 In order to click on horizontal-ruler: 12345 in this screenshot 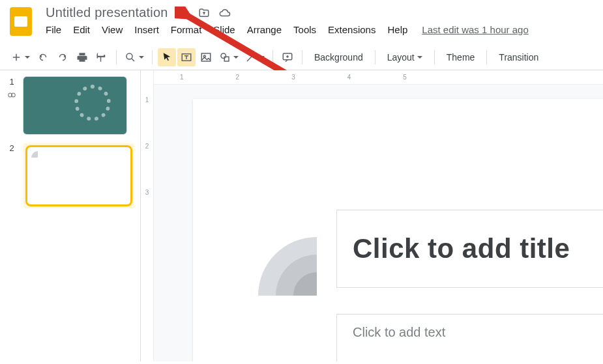, I will do `click(378, 77)`.